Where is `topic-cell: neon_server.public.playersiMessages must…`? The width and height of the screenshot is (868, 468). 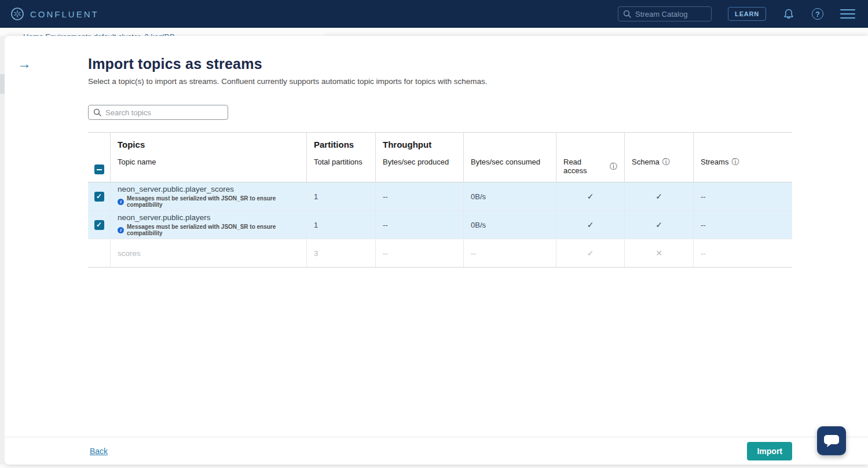 topic-cell: neon_server.public.playersiMessages must… is located at coordinates (208, 225).